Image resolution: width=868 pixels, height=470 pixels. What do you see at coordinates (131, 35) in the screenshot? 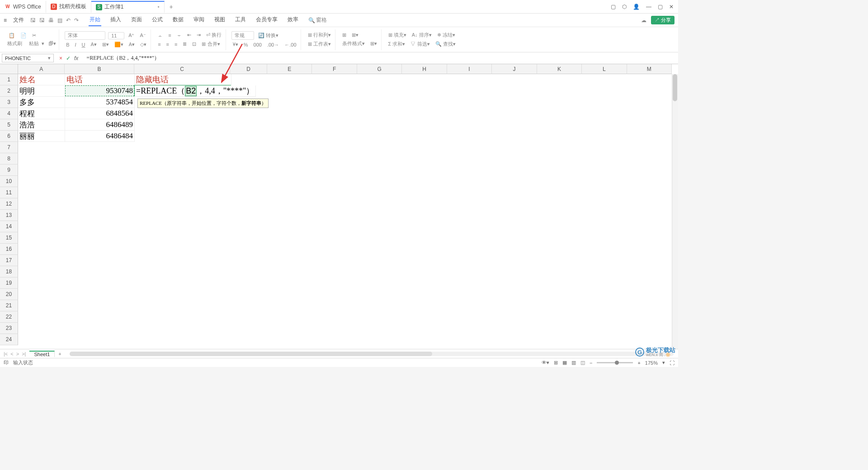
I see `increase-font-icon: A⁺` at bounding box center [131, 35].